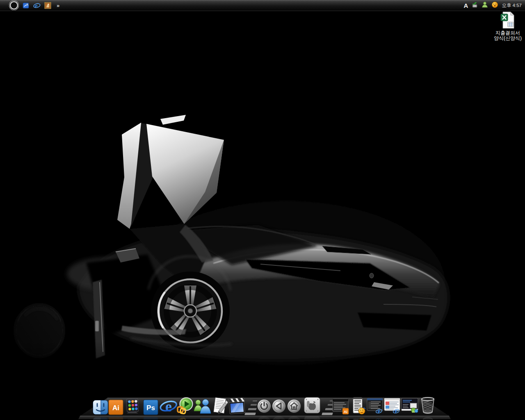 The height and width of the screenshot is (420, 525). I want to click on quick-launch-overflow-chevron: », so click(58, 6).